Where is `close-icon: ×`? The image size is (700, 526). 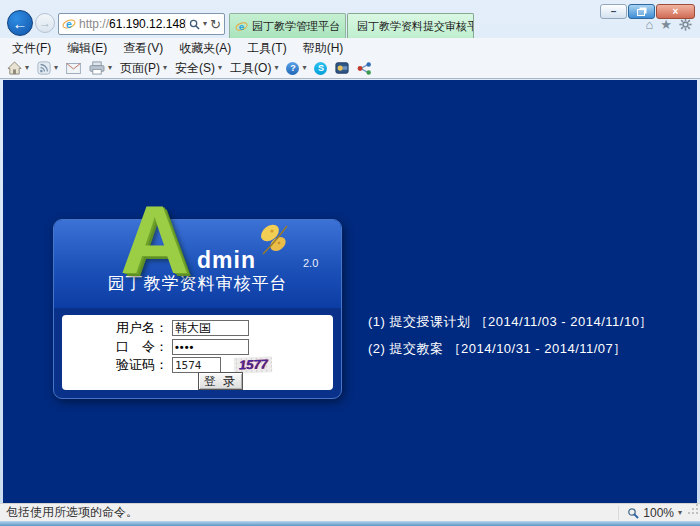 close-icon: × is located at coordinates (676, 12).